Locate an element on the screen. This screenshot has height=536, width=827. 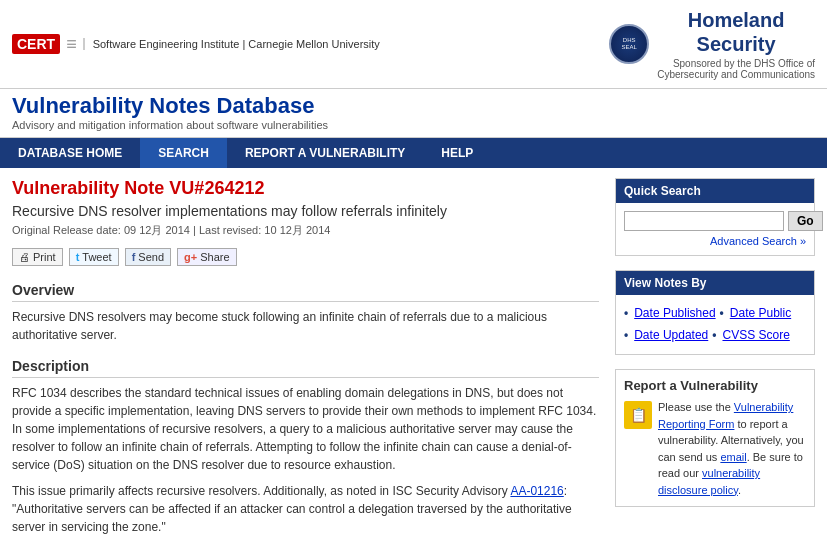
quick-search-box: Quick Search Go Advanced Search » is located at coordinates (715, 217).